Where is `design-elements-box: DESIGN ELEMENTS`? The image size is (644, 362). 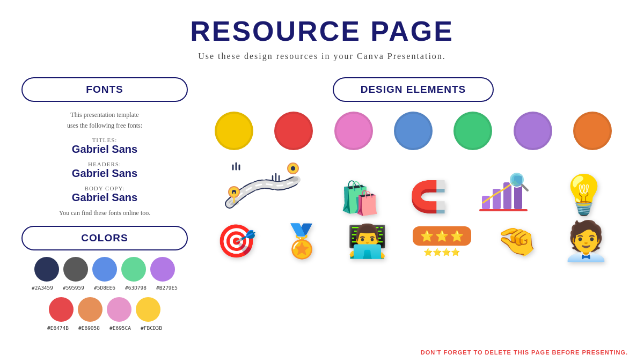 design-elements-box: DESIGN ELEMENTS is located at coordinates (413, 90).